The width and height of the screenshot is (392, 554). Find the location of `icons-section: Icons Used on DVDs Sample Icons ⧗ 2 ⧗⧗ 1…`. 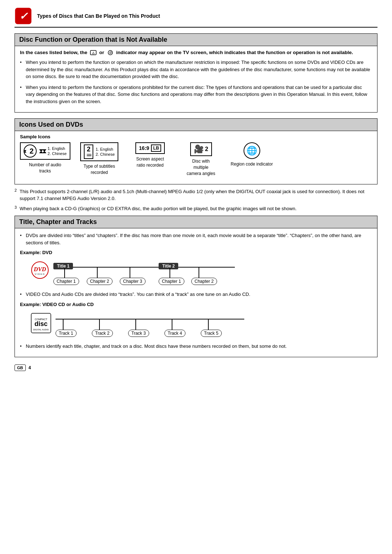

icons-section: Icons Used on DVDs Sample Icons ⧗ 2 ⧗⧗ 1… is located at coordinates (196, 151).